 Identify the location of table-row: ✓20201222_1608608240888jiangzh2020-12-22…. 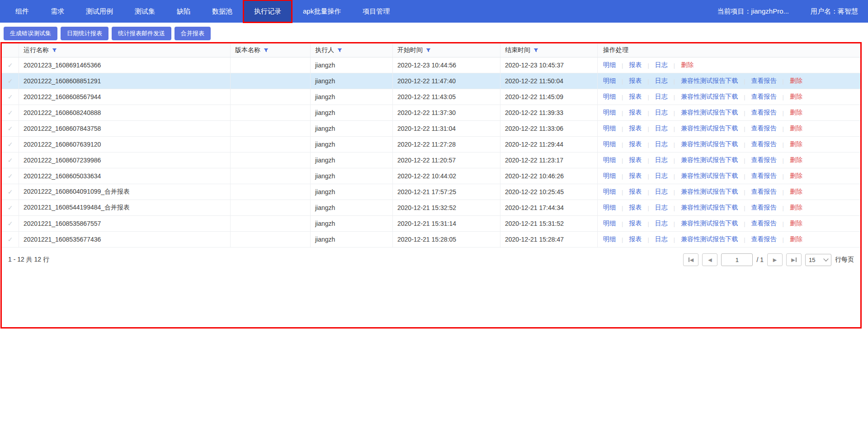
(431, 113).